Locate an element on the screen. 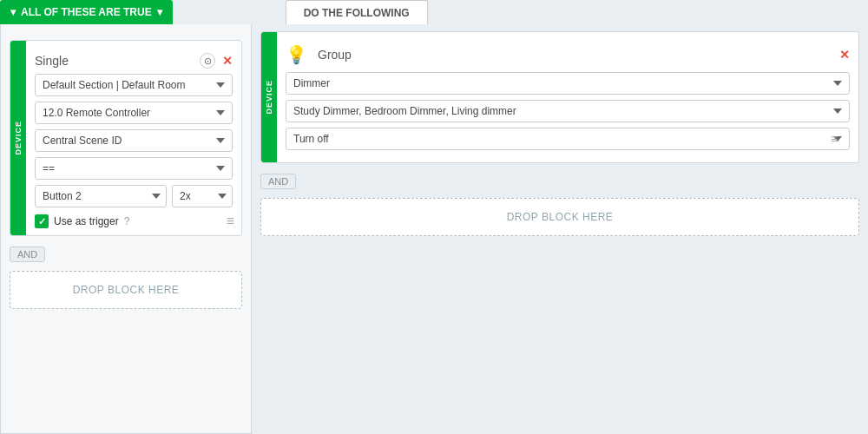 The height and width of the screenshot is (434, 868). help-icon: ? is located at coordinates (127, 221).